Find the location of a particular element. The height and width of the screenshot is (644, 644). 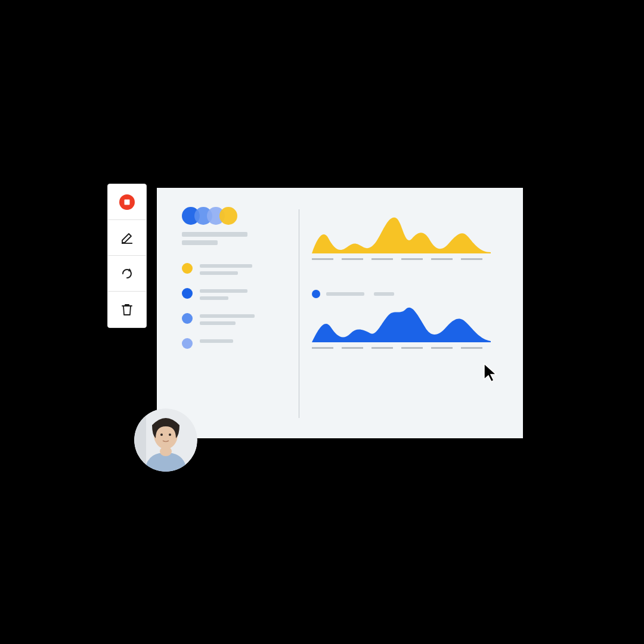

list-items is located at coordinates (235, 306).